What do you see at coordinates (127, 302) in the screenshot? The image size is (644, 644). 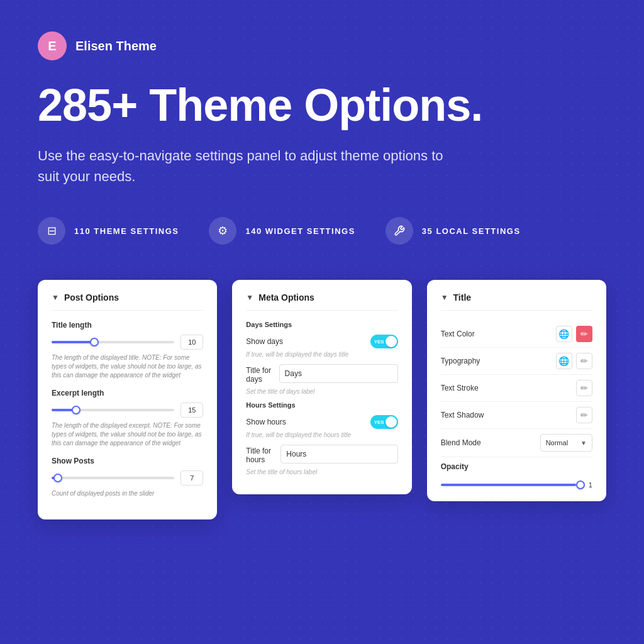 I see `post-options-header: ▼ Post Options` at bounding box center [127, 302].